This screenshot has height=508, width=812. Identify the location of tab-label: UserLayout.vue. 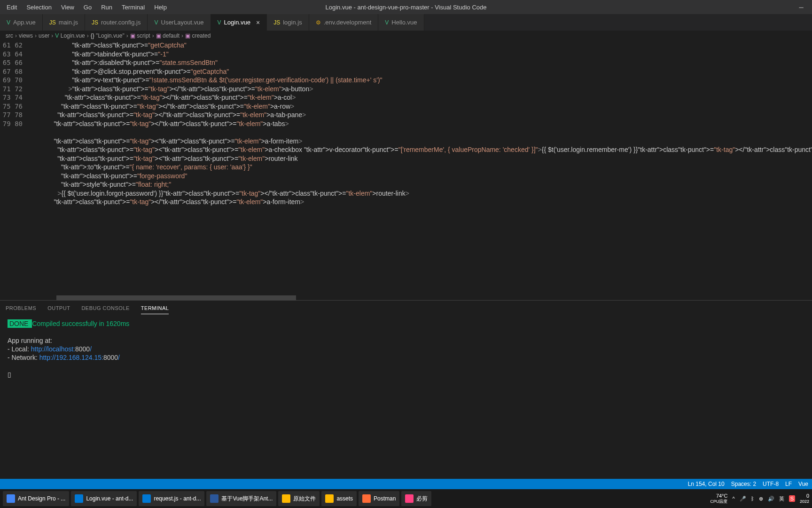
(182, 23).